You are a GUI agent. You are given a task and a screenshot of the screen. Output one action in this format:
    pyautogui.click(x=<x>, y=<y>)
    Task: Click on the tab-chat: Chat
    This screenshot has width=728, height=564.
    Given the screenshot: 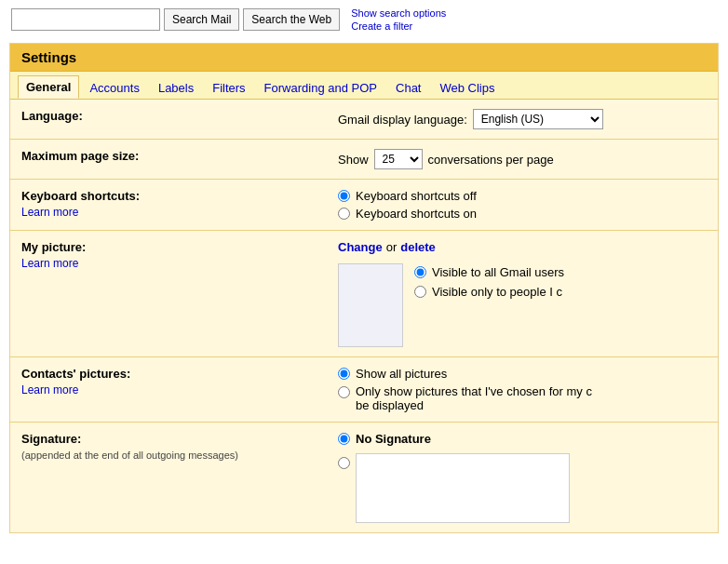 What is the action you would take?
    pyautogui.click(x=408, y=87)
    